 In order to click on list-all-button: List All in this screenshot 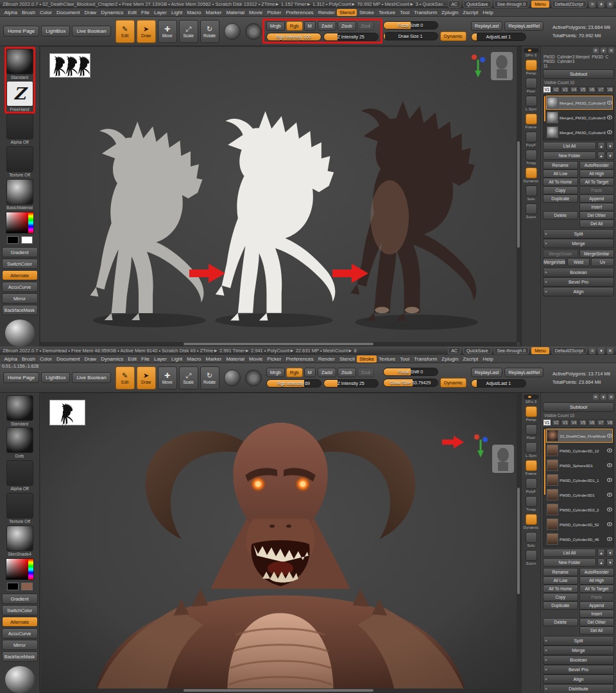, I will do `click(570, 553)`.